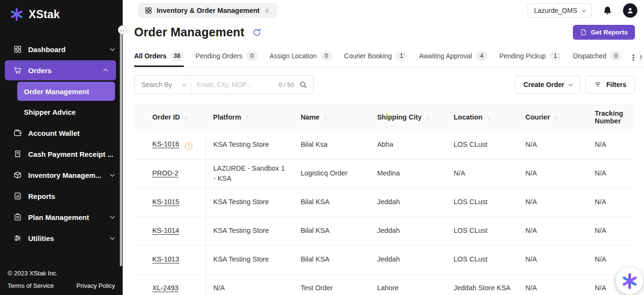  I want to click on sidebar-item-account-wallet: Account Wallet, so click(61, 133).